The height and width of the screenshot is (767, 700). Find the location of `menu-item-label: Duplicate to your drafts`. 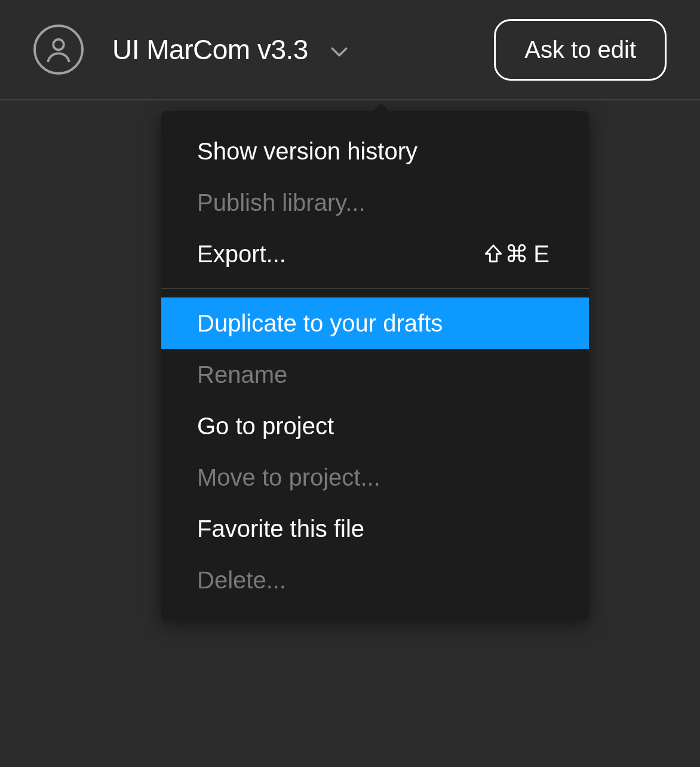

menu-item-label: Duplicate to your drafts is located at coordinates (320, 324).